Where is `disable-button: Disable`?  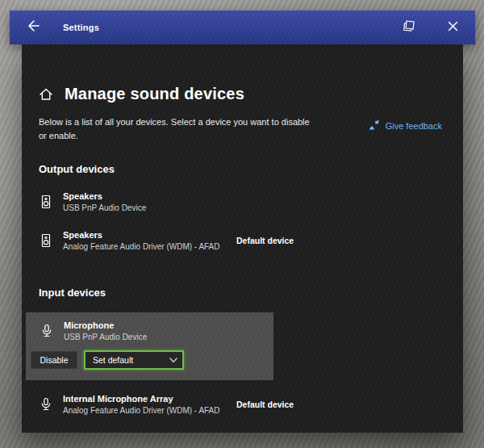 disable-button: Disable is located at coordinates (54, 360).